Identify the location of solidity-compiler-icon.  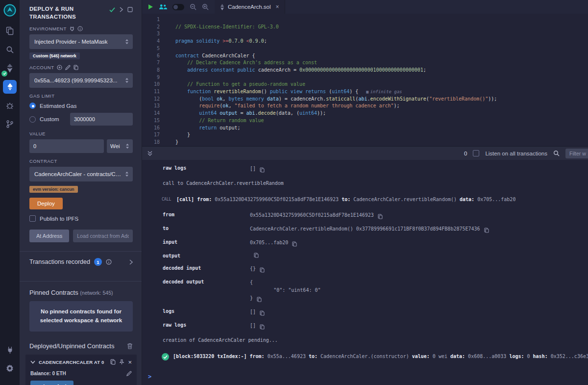
(10, 68).